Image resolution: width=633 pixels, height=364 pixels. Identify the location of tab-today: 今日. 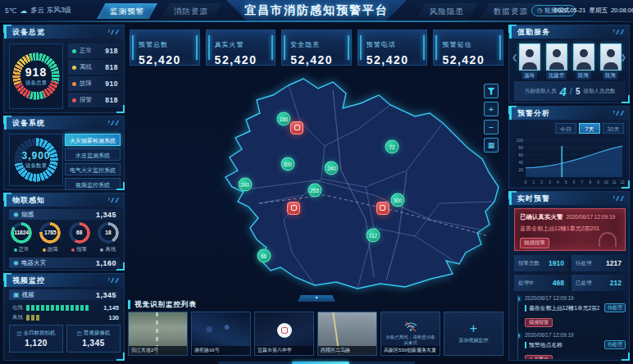
(566, 128).